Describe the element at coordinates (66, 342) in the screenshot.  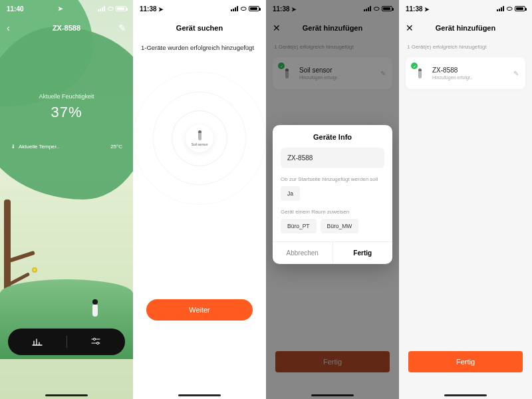
I see `toolbar-pill` at that location.